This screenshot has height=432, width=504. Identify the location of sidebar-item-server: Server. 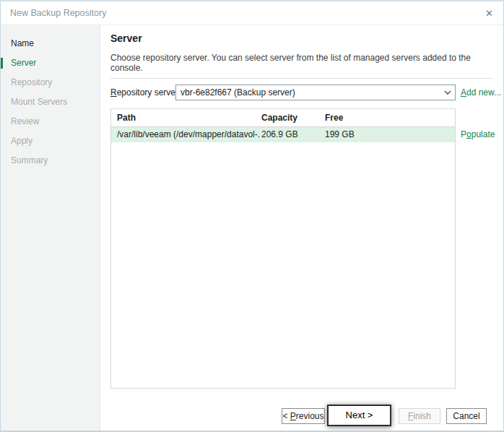
(51, 64).